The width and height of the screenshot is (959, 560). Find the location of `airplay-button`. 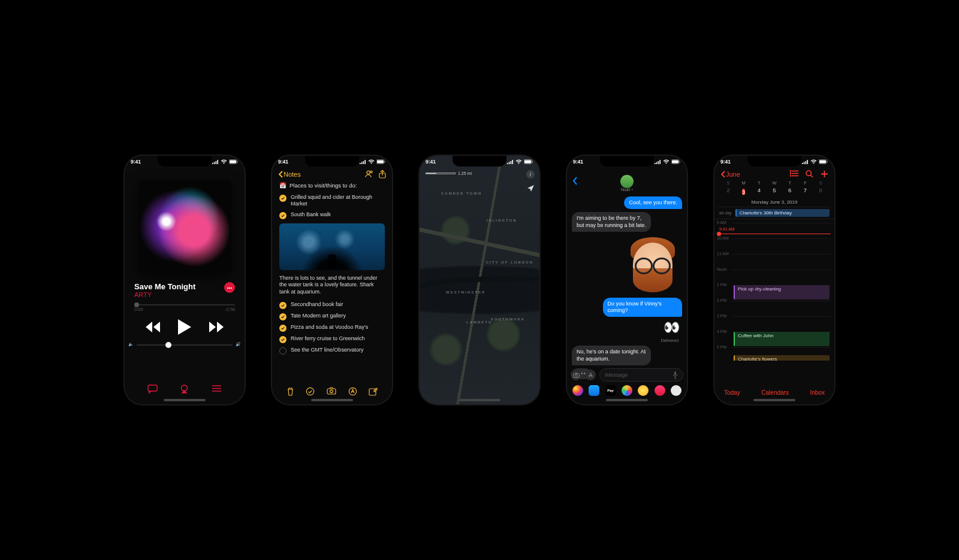

airplay-button is located at coordinates (185, 389).